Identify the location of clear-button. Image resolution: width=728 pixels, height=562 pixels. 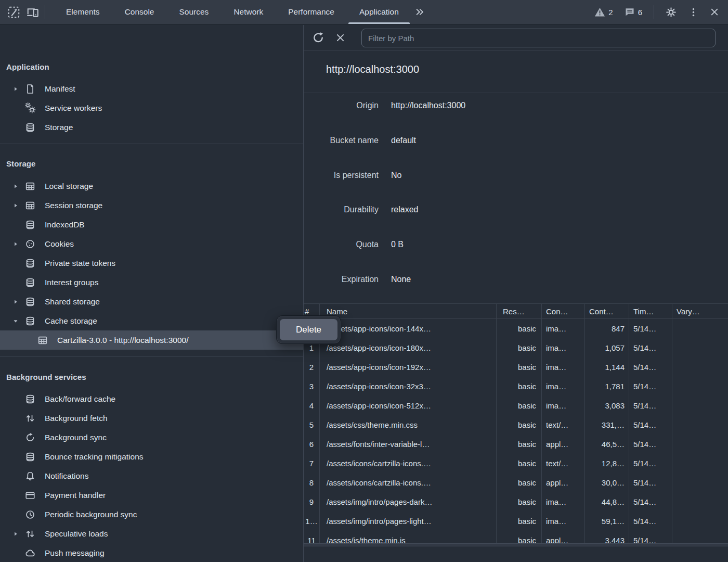
(340, 37).